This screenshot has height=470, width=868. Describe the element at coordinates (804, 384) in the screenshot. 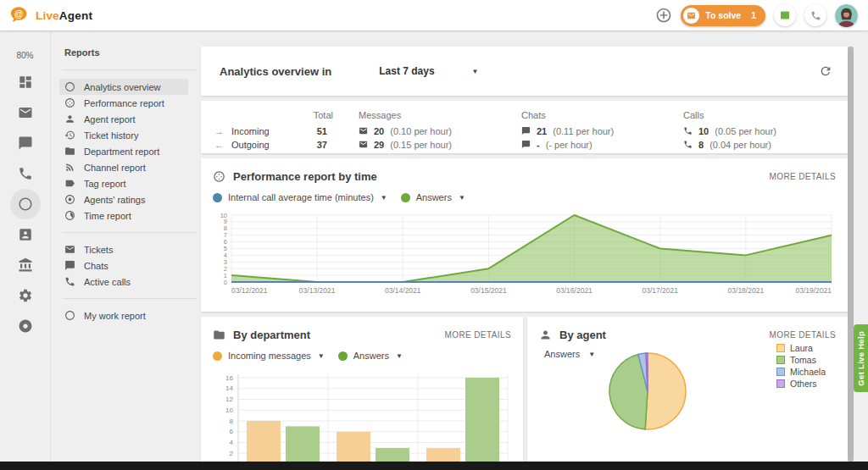

I see `legend-label: Others` at that location.